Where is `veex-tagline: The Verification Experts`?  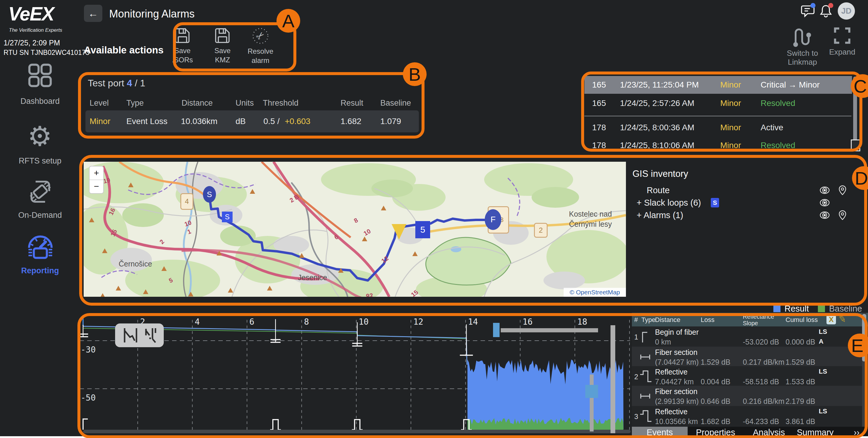 veex-tagline: The Verification Experts is located at coordinates (36, 30).